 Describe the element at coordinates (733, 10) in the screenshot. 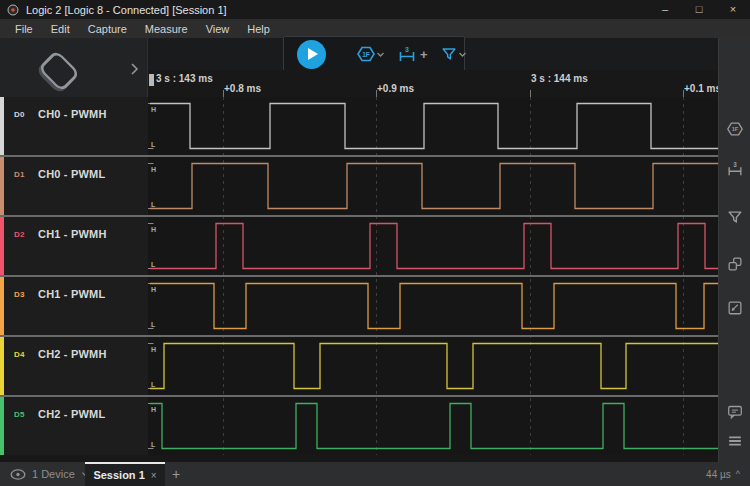

I see `close-button: ×` at that location.